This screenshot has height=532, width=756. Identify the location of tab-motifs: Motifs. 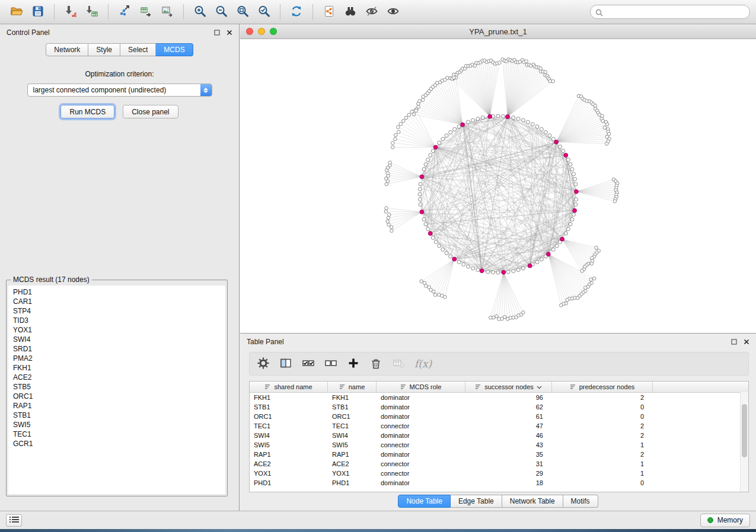
(581, 501).